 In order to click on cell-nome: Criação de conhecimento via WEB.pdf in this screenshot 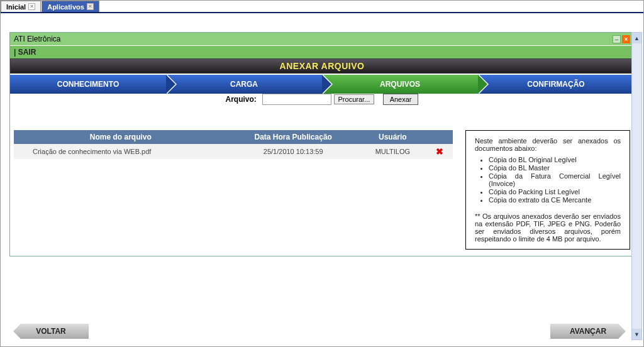, I will do `click(121, 151)`.